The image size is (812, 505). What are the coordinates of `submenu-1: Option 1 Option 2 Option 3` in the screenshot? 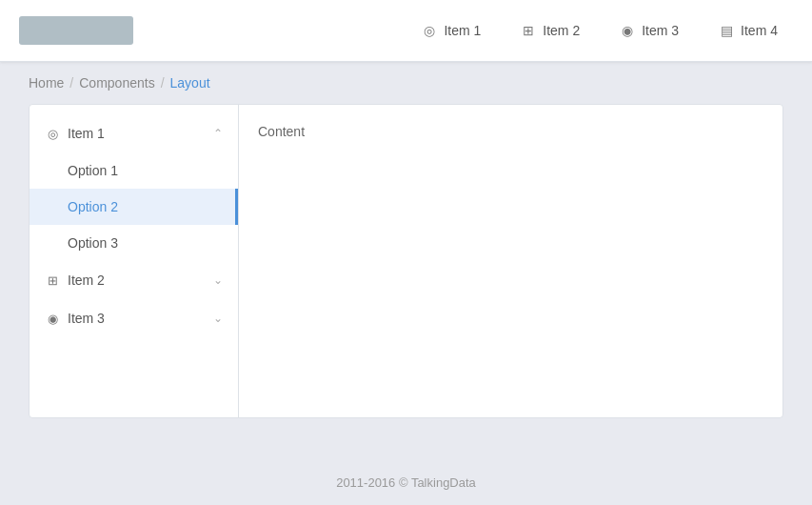 It's located at (133, 207).